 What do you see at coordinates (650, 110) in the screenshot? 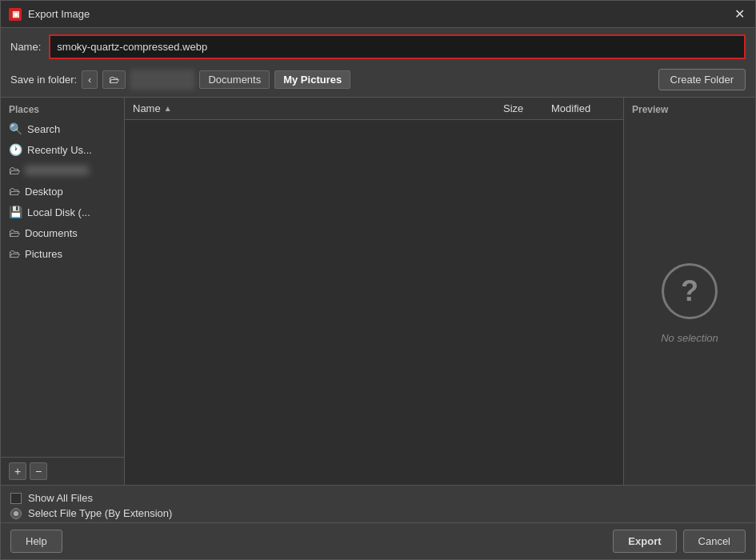
I see `preview-header: Preview` at bounding box center [650, 110].